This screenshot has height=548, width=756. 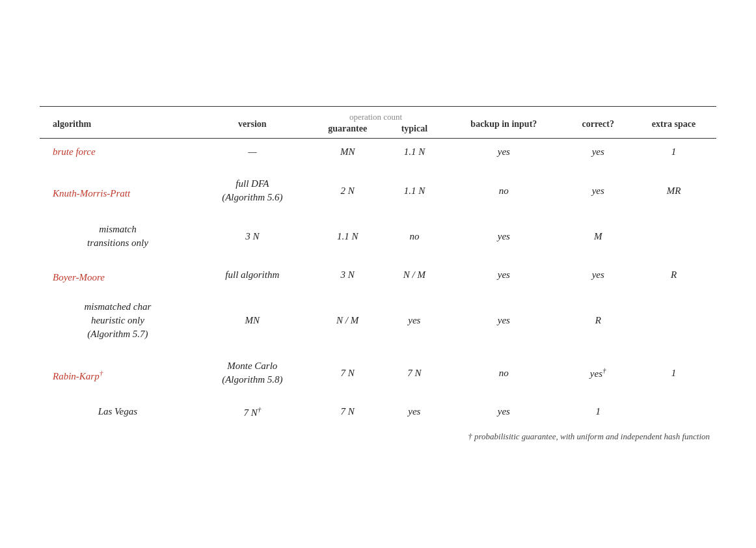 What do you see at coordinates (376, 116) in the screenshot?
I see `col-header-op-count: operation count` at bounding box center [376, 116].